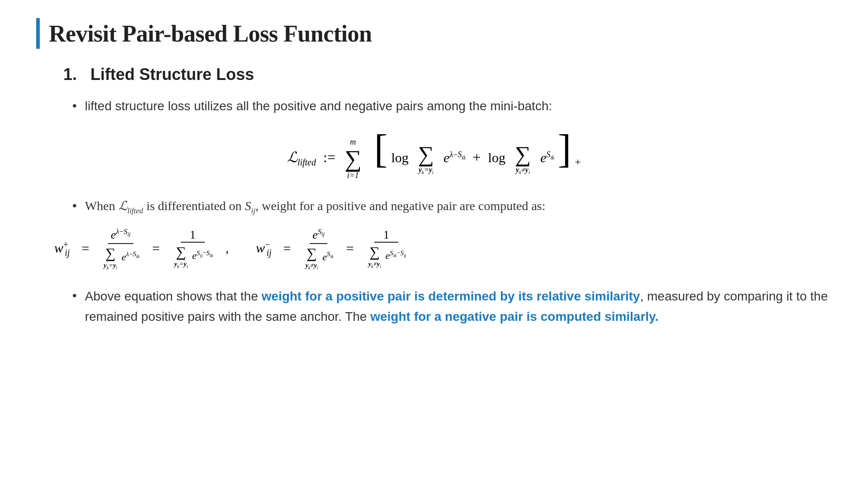 The image size is (868, 488). What do you see at coordinates (353, 159) in the screenshot?
I see `summation-i: m ∑ i=1` at bounding box center [353, 159].